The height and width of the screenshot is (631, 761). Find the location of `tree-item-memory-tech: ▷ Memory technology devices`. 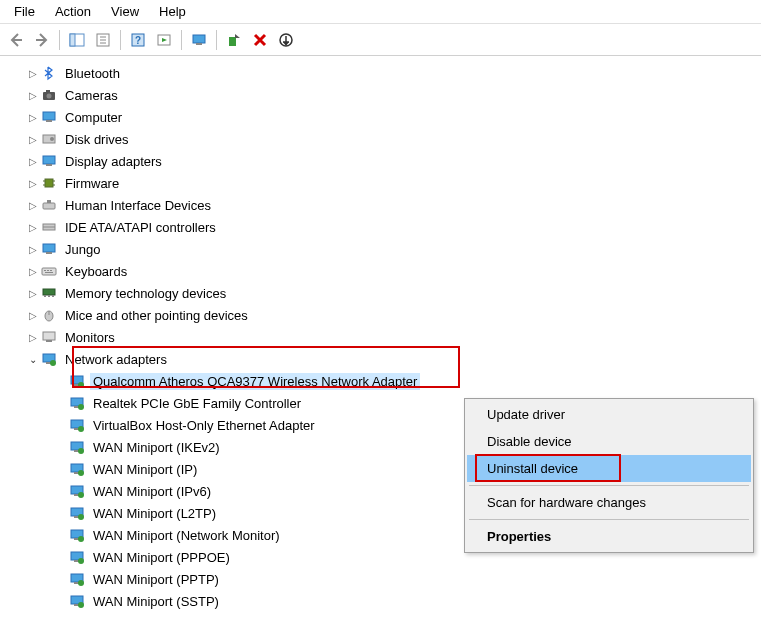

tree-item-memory-tech: ▷ Memory technology devices is located at coordinates (384, 293).